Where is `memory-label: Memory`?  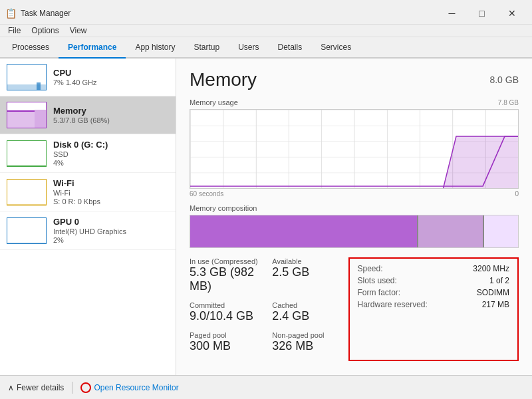 memory-label: Memory is located at coordinates (111, 110).